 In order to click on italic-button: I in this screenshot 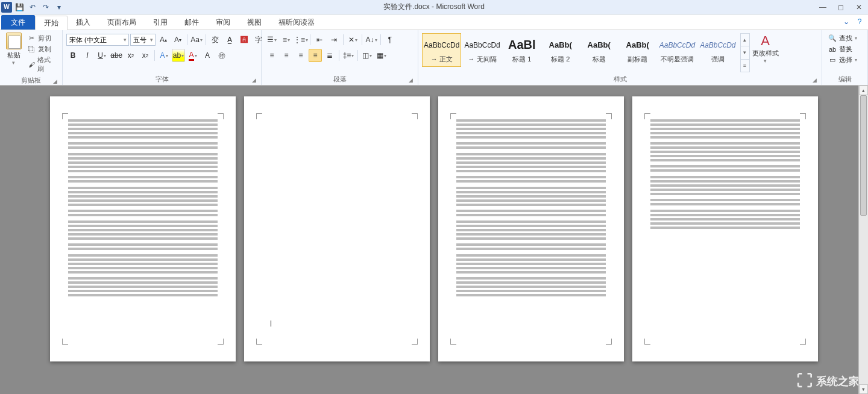, I will do `click(87, 55)`.